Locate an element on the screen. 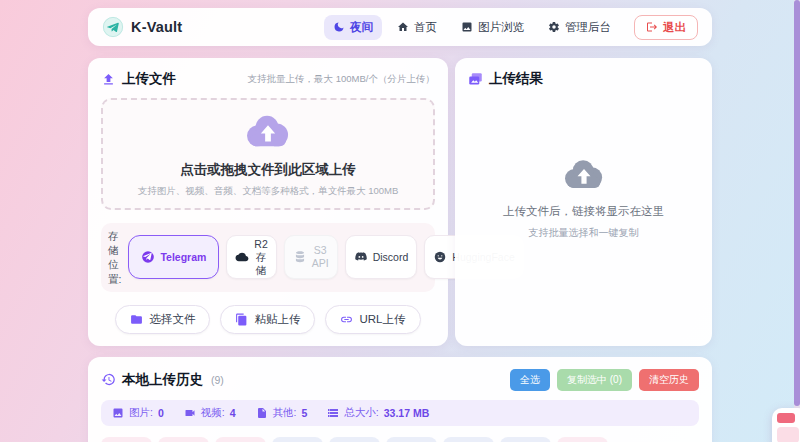 The width and height of the screenshot is (800, 442). history-icon is located at coordinates (108, 380).